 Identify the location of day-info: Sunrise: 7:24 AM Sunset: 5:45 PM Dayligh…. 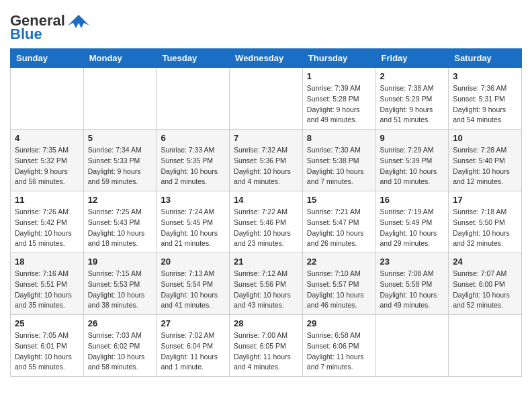
(193, 228).